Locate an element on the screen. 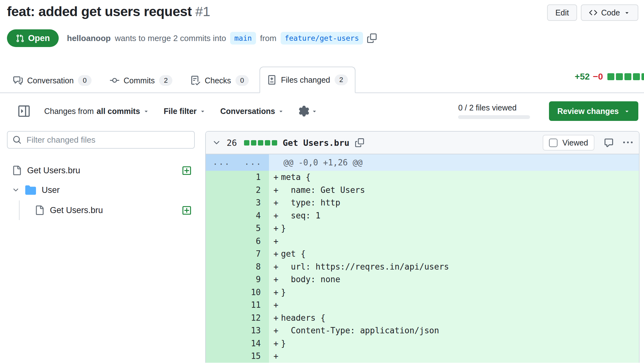 The image size is (644, 363). pr-author: helloanoop is located at coordinates (89, 39).